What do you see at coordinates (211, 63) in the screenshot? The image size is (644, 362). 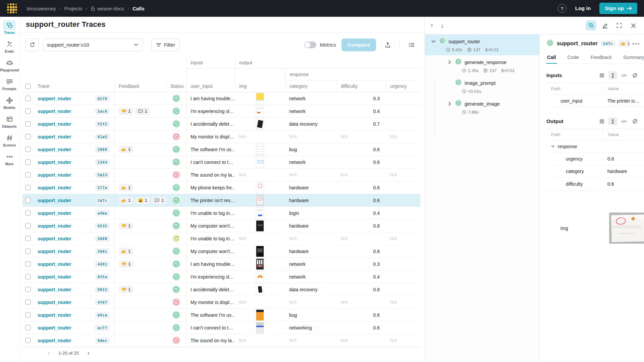 I see `group-header-inputs: inputs` at bounding box center [211, 63].